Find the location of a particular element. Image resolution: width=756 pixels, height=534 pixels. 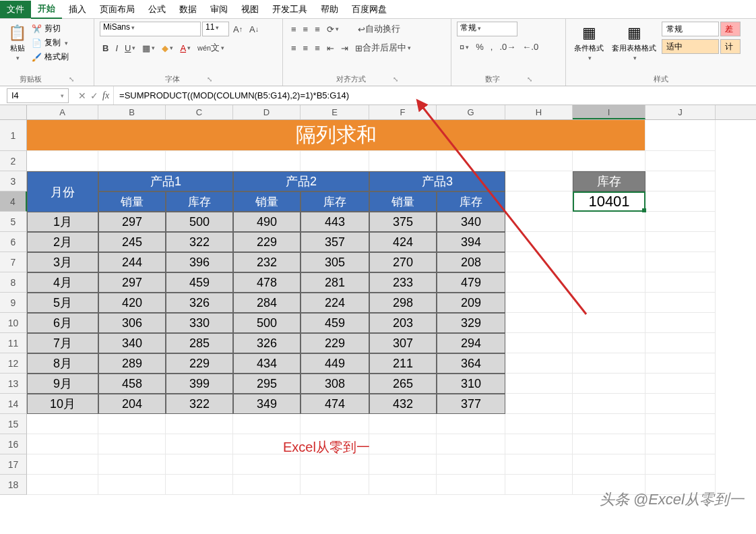

cell: 233 is located at coordinates (403, 283).